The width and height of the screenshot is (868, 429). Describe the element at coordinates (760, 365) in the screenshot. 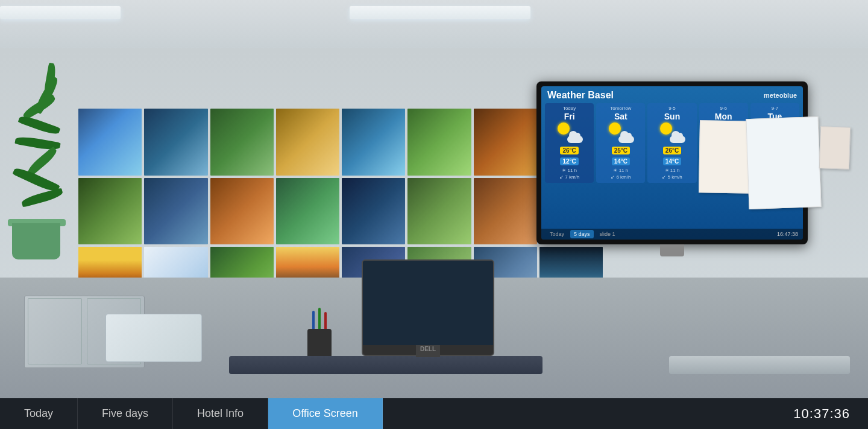

I see `right-desk` at that location.